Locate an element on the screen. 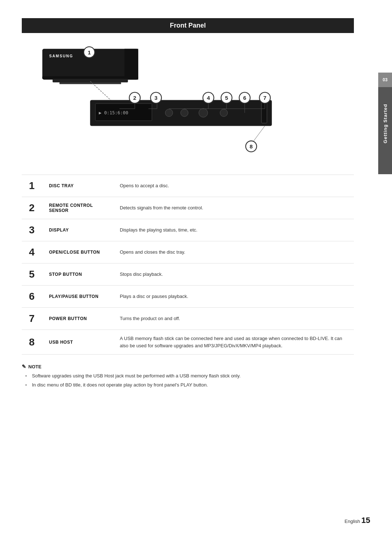  section-title: Front Panel is located at coordinates (188, 25).